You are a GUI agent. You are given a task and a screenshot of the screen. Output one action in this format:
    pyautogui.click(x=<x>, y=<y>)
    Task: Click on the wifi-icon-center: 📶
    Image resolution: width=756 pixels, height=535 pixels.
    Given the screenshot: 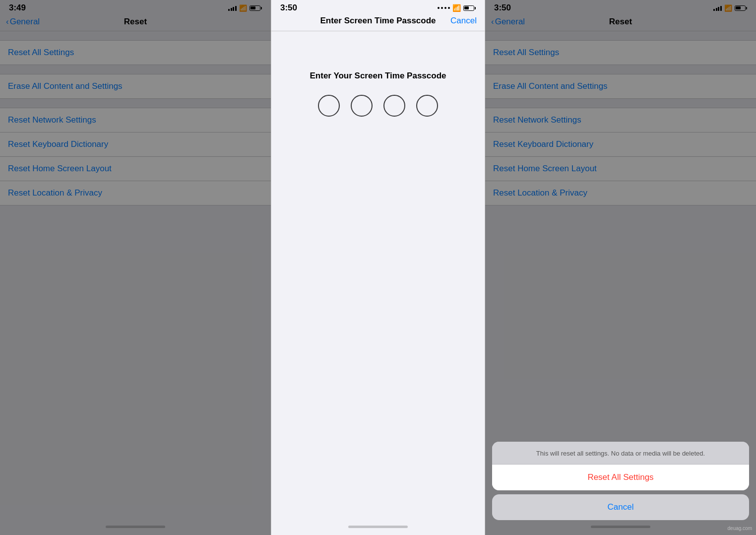 What is the action you would take?
    pyautogui.click(x=456, y=8)
    